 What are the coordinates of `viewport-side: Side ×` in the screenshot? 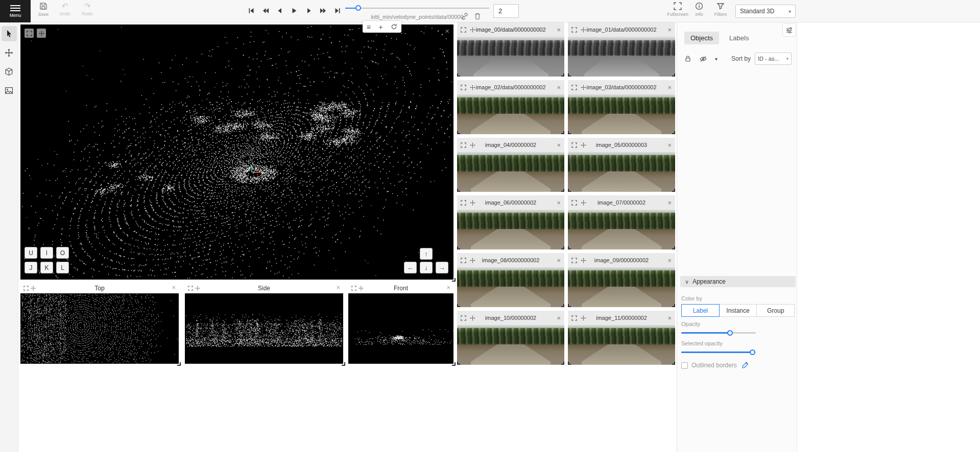 It's located at (264, 323).